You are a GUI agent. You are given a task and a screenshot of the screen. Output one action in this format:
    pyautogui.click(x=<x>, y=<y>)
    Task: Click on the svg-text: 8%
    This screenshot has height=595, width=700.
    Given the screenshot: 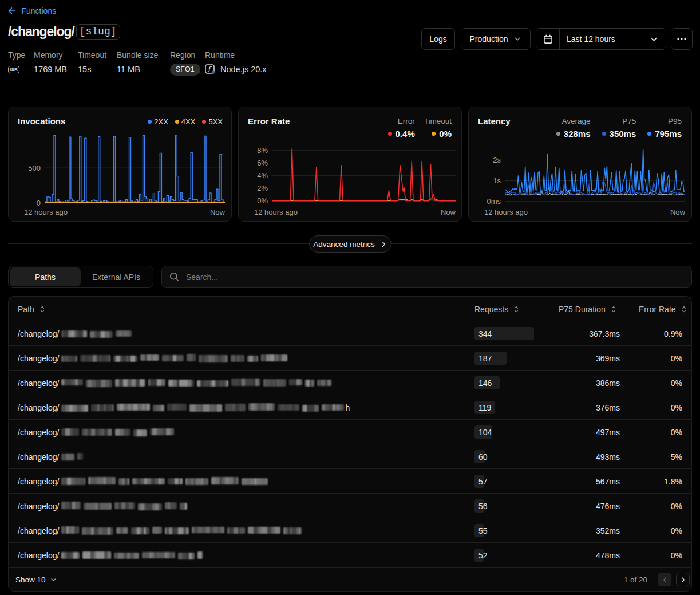 What is the action you would take?
    pyautogui.click(x=262, y=150)
    